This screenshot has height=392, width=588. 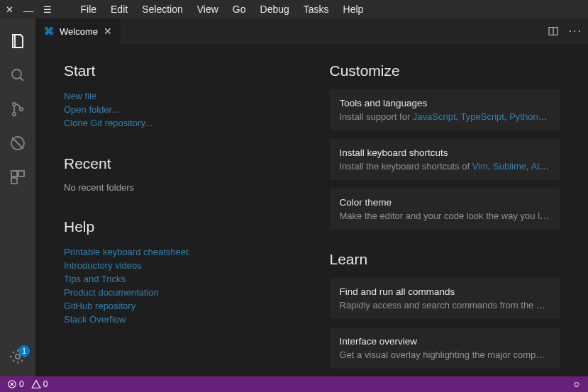 I want to click on card-inline-link: Atom, so click(x=540, y=166).